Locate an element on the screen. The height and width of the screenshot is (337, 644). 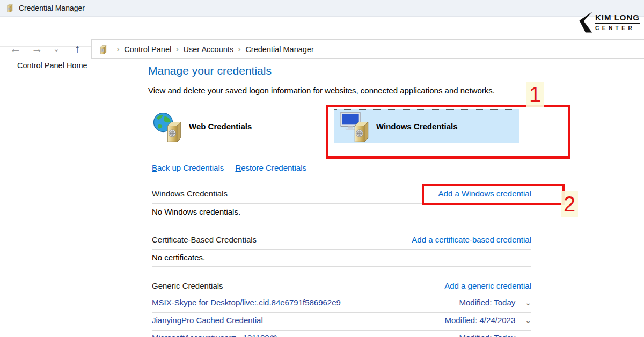
back-icon: ← is located at coordinates (16, 49).